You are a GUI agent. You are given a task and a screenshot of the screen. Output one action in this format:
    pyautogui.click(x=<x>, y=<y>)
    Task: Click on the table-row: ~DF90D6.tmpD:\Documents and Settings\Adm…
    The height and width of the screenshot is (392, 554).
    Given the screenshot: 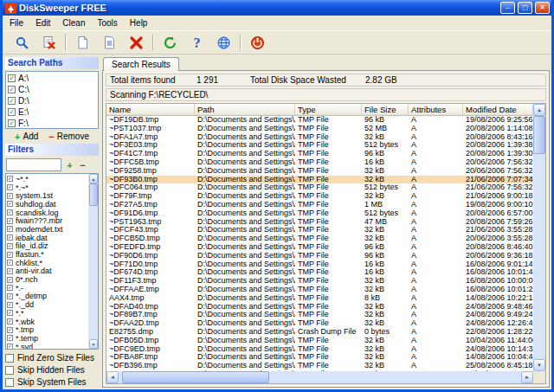 What is the action you would take?
    pyautogui.click(x=320, y=256)
    